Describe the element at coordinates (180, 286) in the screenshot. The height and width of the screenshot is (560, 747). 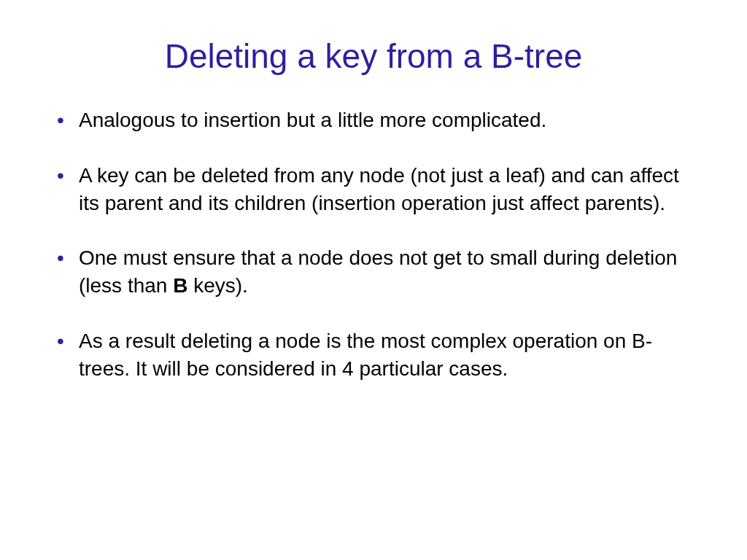
I see `bullet-bold: B` at that location.